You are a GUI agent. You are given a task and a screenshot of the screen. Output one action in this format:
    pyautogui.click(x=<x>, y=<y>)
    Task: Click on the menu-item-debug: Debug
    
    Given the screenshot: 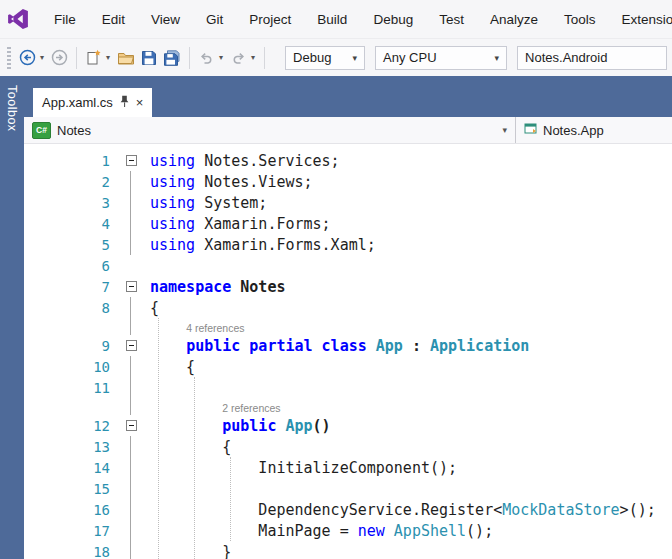 What is the action you would take?
    pyautogui.click(x=393, y=20)
    